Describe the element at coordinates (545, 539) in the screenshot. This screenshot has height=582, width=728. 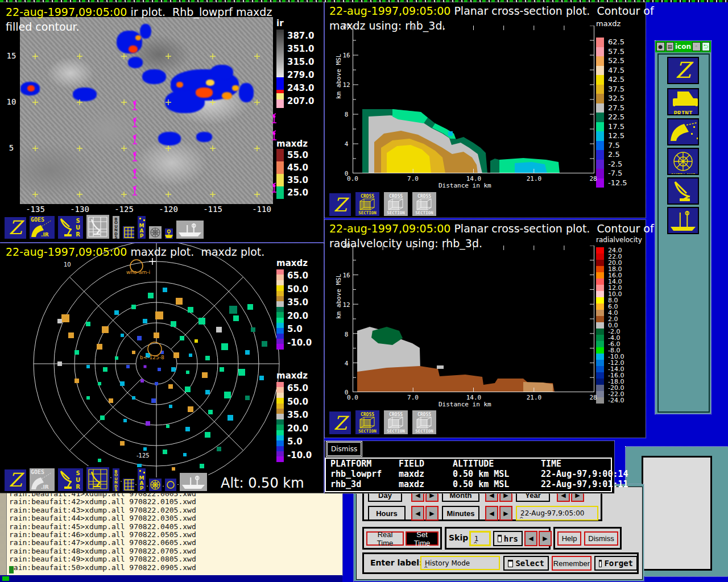
I see `skip-forward-button` at that location.